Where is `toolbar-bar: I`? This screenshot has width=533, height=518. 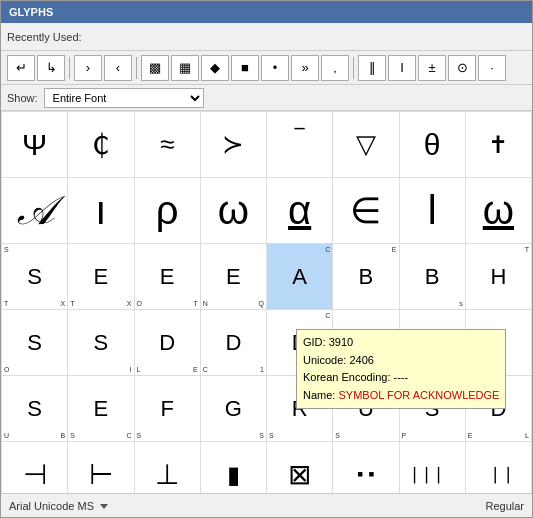 toolbar-bar: I is located at coordinates (402, 68).